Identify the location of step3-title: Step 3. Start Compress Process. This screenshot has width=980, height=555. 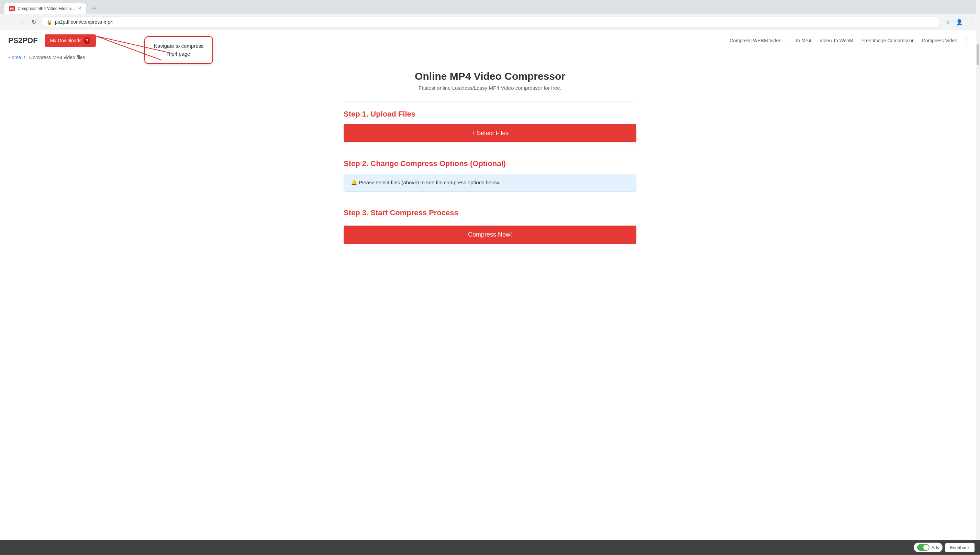
(490, 213).